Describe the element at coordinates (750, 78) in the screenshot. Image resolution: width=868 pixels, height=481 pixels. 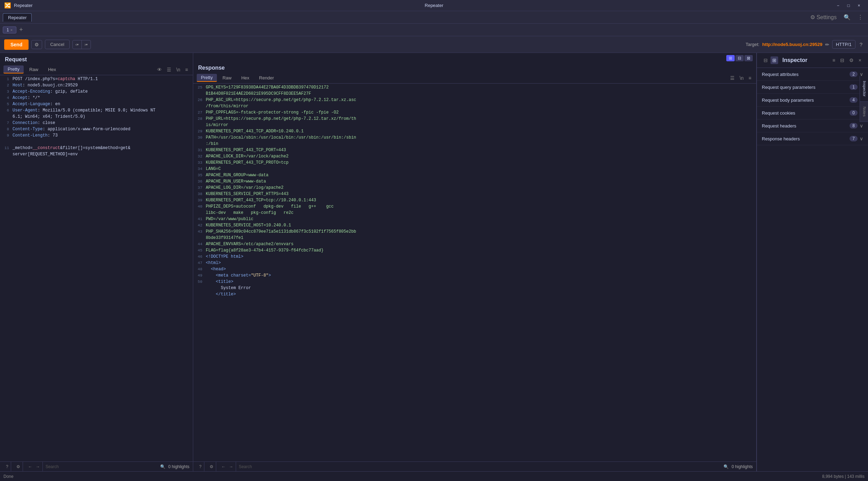
I see `response-more-icon: ≡` at that location.